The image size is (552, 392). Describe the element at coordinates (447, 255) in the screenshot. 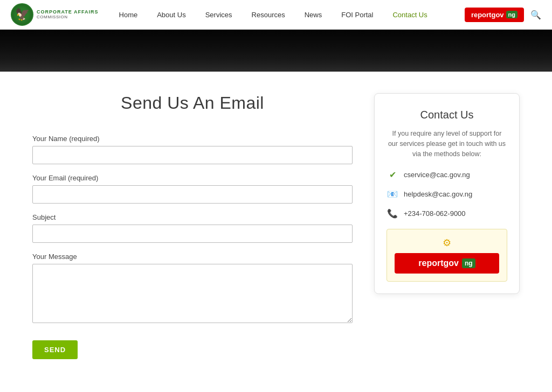

I see `reportgov-widget: ⚙ reportgov ng` at that location.